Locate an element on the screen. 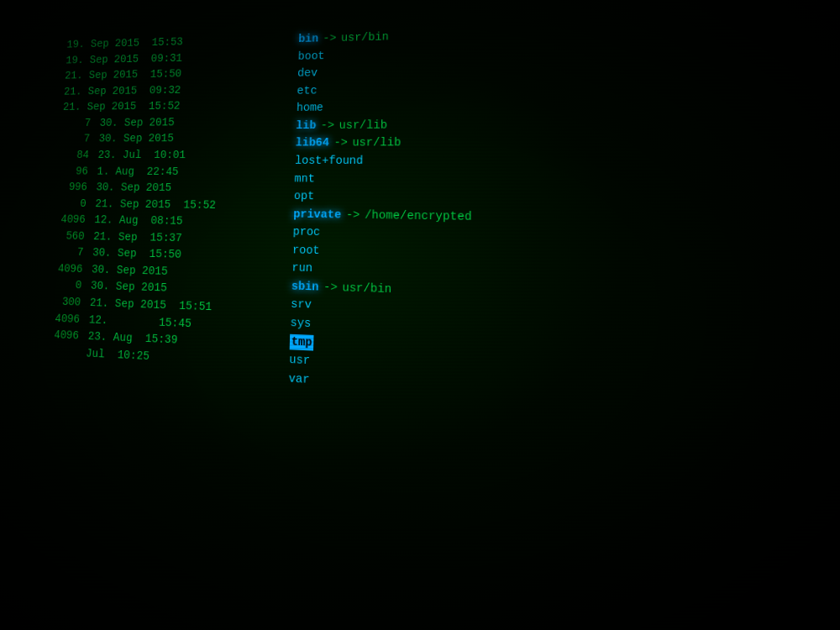 The height and width of the screenshot is (630, 840). list-item: 0 21. Sep 2015 15:52 is located at coordinates (165, 205).